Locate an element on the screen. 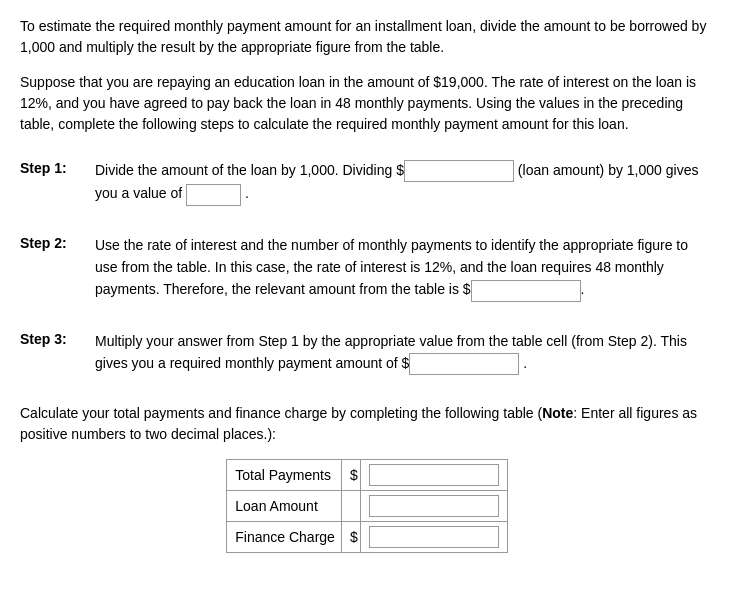 This screenshot has height=602, width=734. finance-charge-input is located at coordinates (434, 537).